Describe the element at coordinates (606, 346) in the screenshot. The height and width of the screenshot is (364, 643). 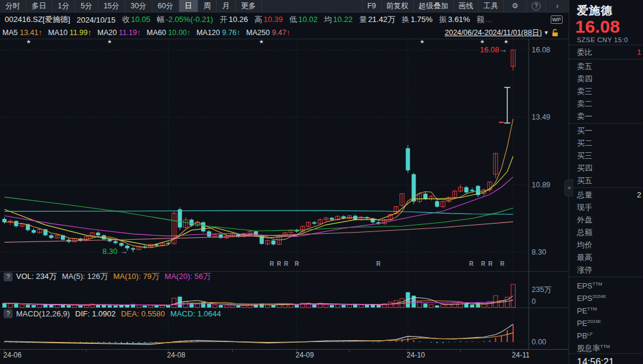
I see `panel-row-股息率: 股息率TTM` at that location.